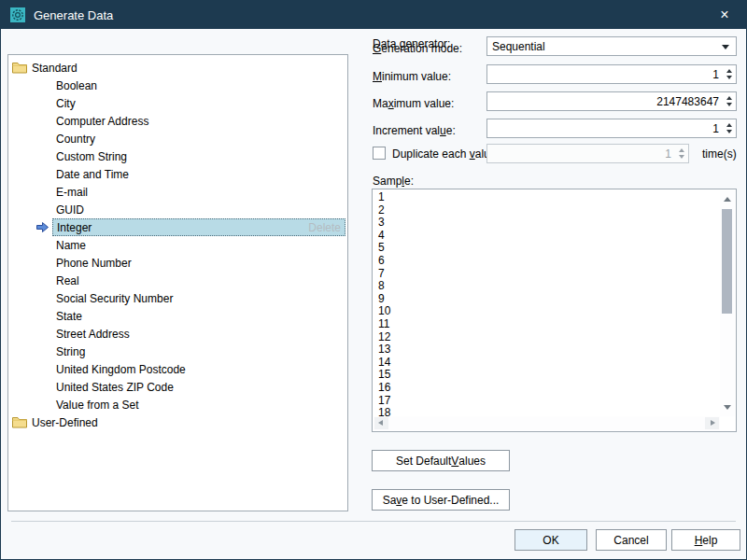 The width and height of the screenshot is (747, 560). I want to click on selected-item-highlight: IntegerDelete, so click(199, 228).